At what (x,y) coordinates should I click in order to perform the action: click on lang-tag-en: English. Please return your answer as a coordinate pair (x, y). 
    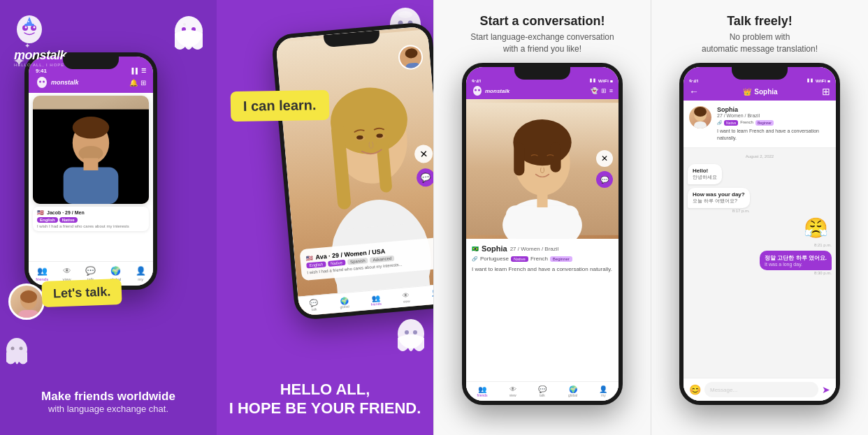
    Looking at the image, I should click on (316, 265).